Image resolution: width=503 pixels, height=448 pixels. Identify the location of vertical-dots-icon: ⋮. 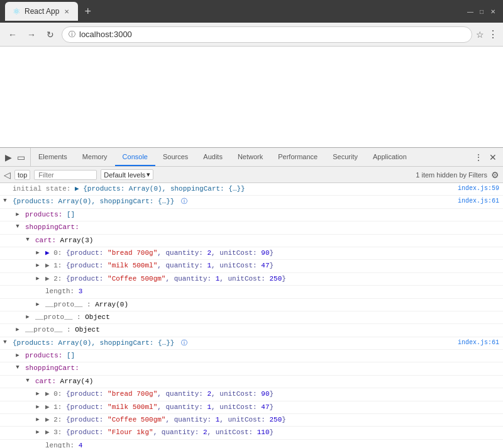
(478, 157).